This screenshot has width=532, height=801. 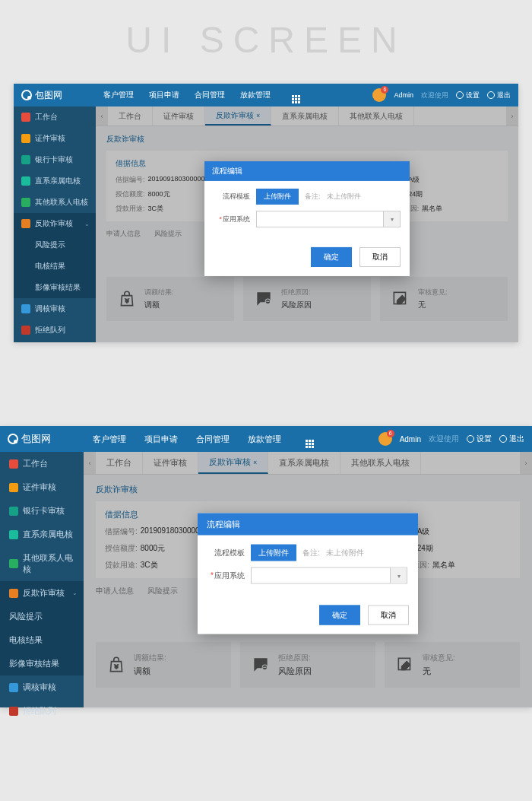 What do you see at coordinates (40, 487) in the screenshot?
I see `sidebar-label: 证件审核` at bounding box center [40, 487].